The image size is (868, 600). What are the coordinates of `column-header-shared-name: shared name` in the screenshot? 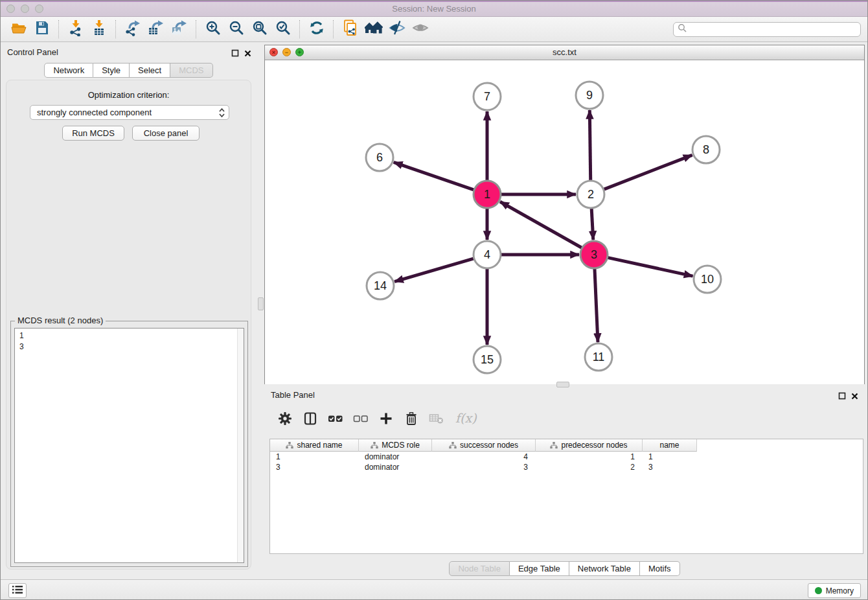 It's located at (315, 446).